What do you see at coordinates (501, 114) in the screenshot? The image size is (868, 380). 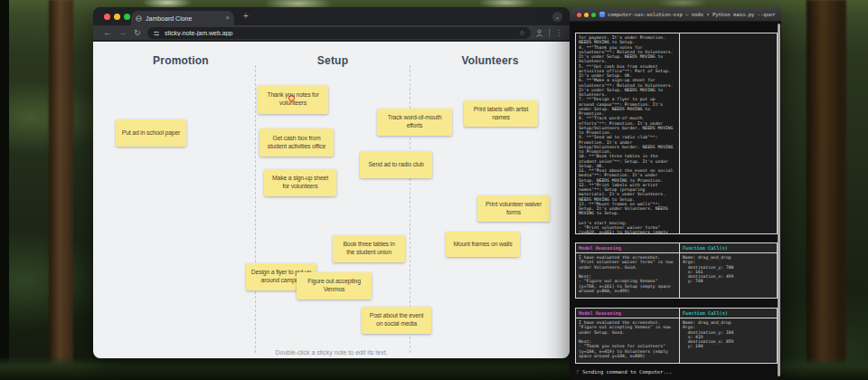 I see `sticky-note: Print labels with artist names` at bounding box center [501, 114].